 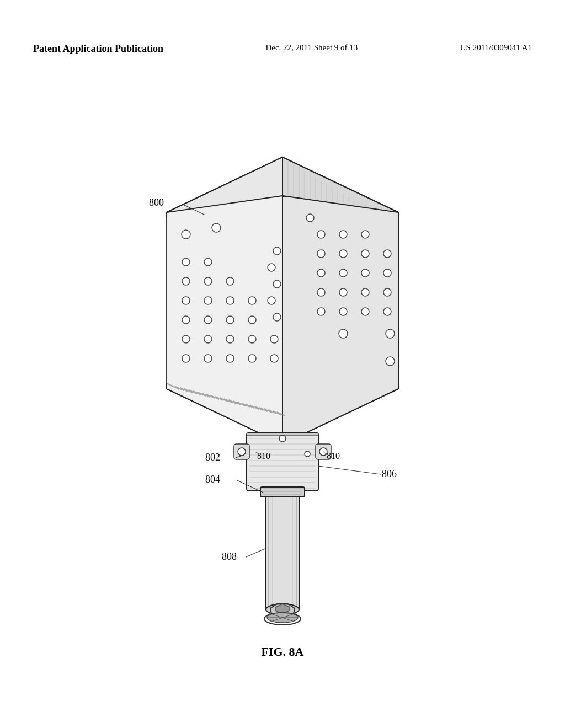 What do you see at coordinates (98, 49) in the screenshot?
I see `header-publication-label: Patent Application Publication` at bounding box center [98, 49].